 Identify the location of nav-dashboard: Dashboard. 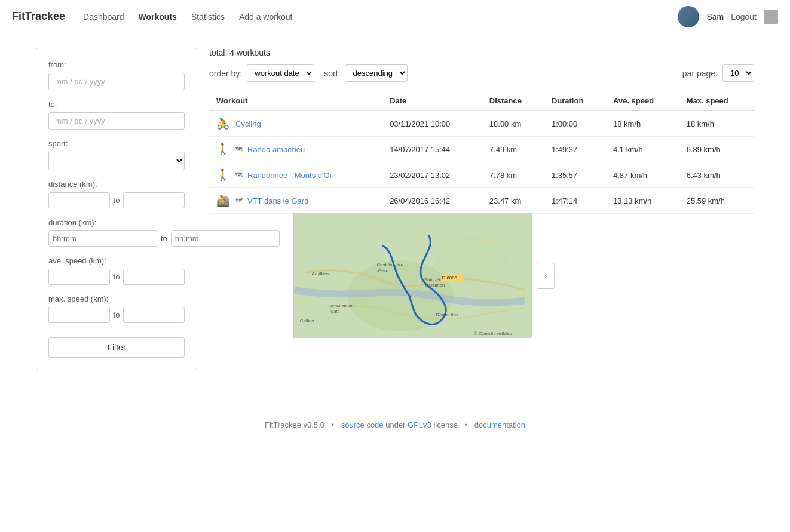
(104, 17).